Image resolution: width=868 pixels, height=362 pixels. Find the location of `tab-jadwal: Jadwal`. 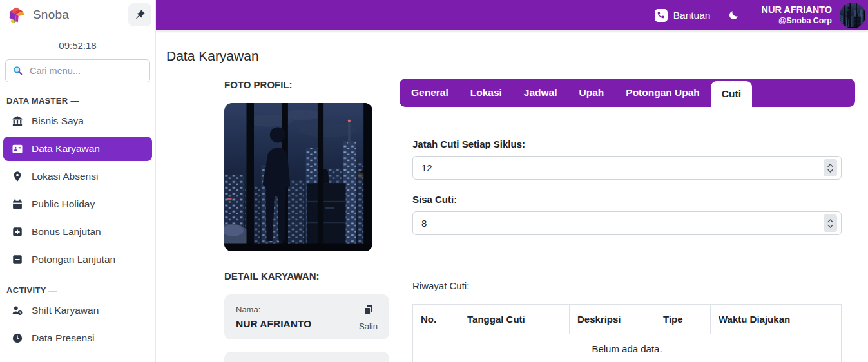

tab-jadwal: Jadwal is located at coordinates (541, 93).